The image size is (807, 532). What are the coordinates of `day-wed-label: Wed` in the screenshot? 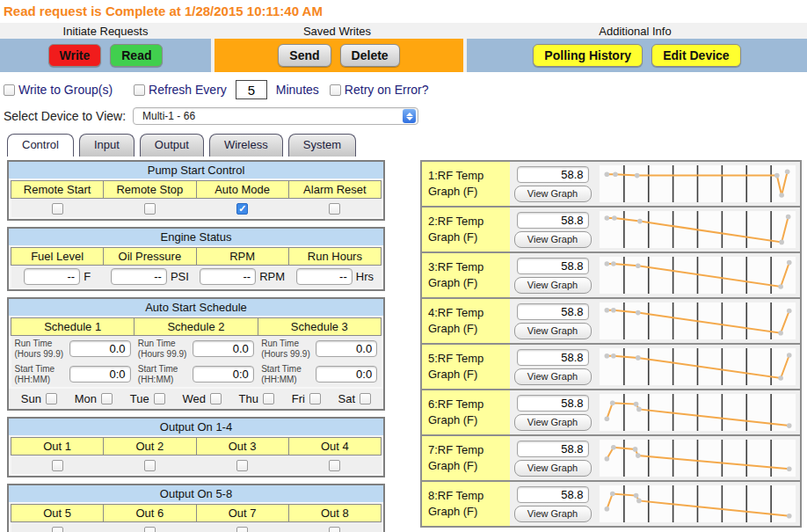 It's located at (193, 399).